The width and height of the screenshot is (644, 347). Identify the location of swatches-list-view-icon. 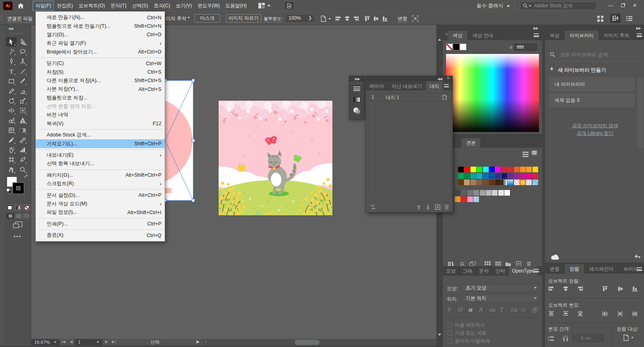
(526, 155).